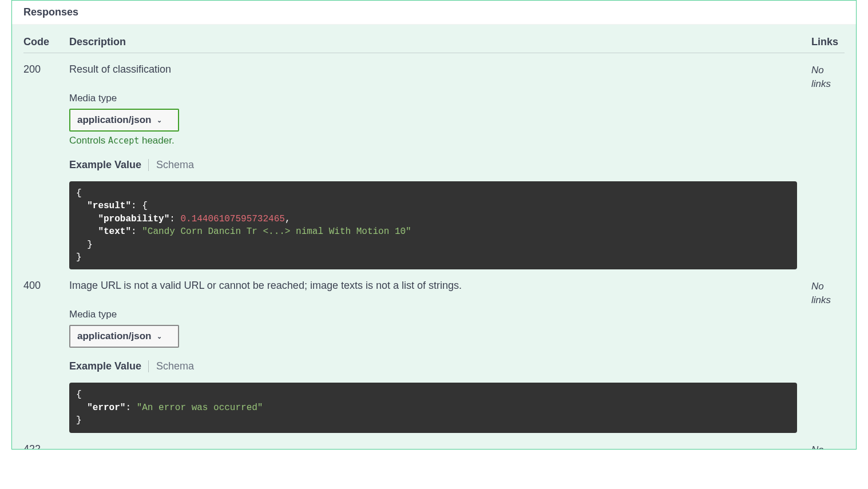 This screenshot has height=489, width=868. I want to click on responses-table-header: Code Description Links, so click(434, 45).